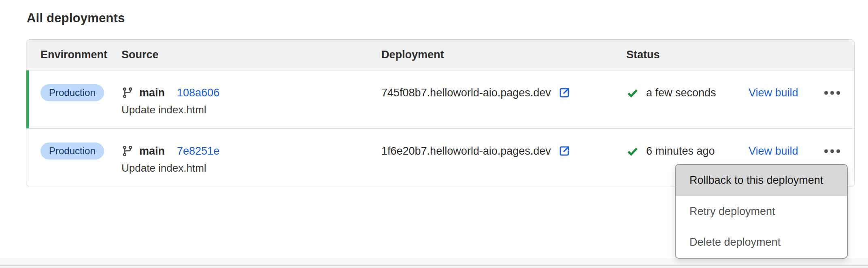 Image resolution: width=868 pixels, height=268 pixels. What do you see at coordinates (681, 93) in the screenshot?
I see `status-time: a few seconds` at bounding box center [681, 93].